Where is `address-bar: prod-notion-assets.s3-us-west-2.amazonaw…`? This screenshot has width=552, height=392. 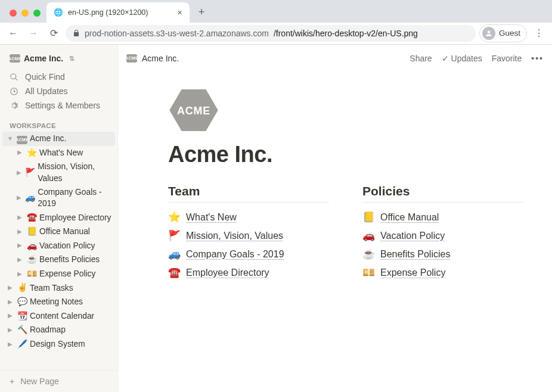 address-bar: prod-notion-assets.s3-us-west-2.amazonaw… is located at coordinates (271, 33).